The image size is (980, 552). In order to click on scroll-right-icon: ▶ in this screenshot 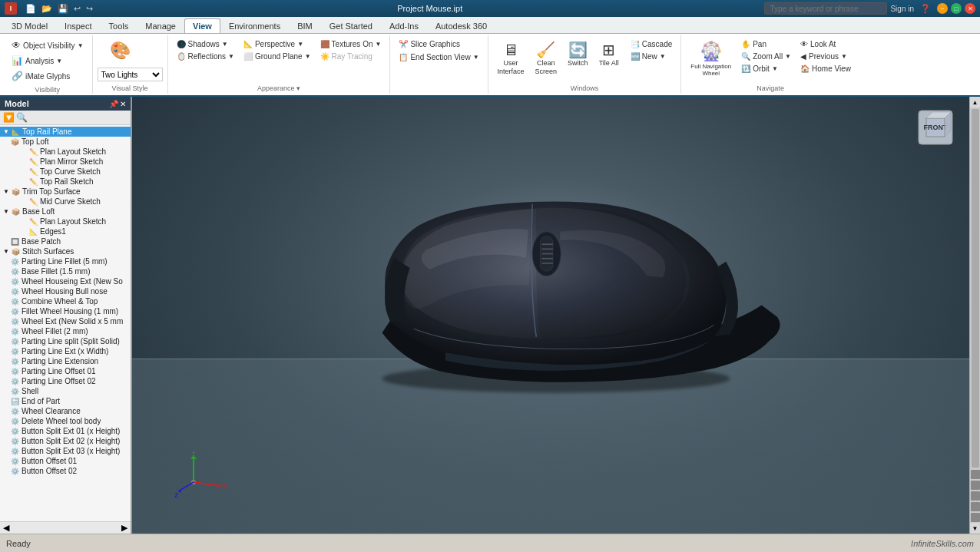, I will do `click(124, 528)`.